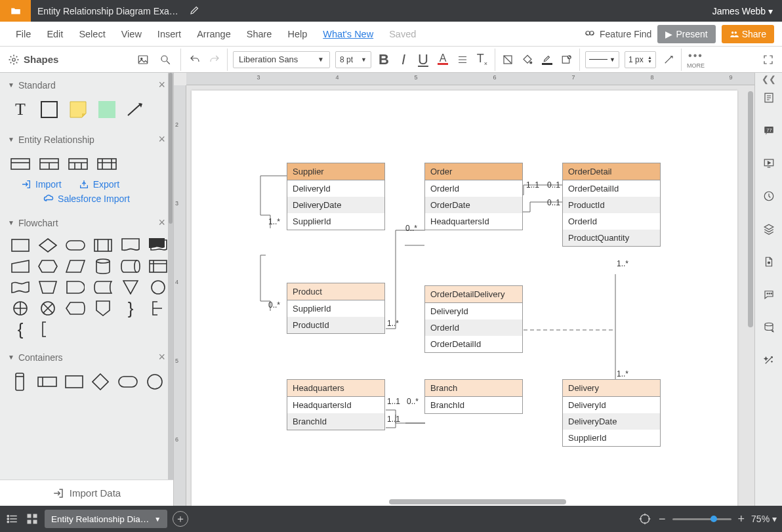  I want to click on note-shape, so click(78, 110).